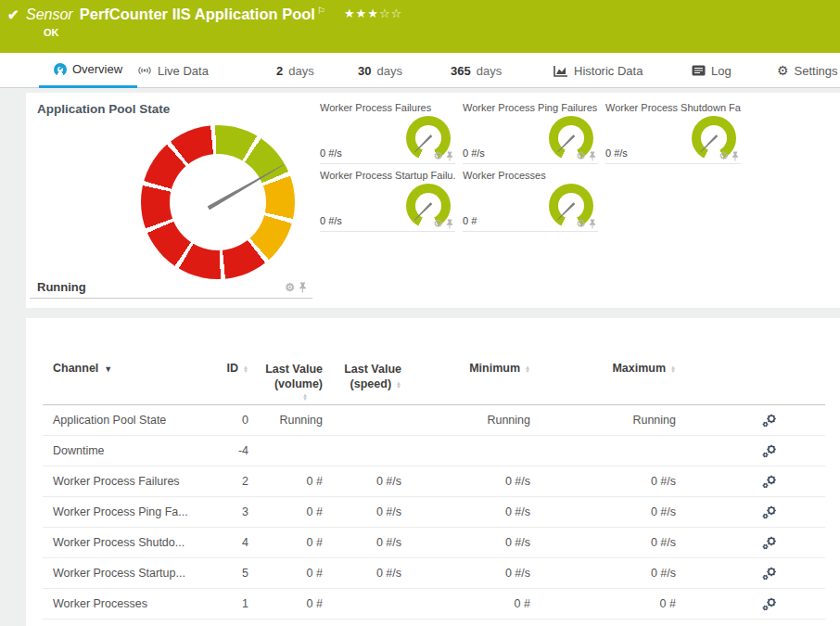  What do you see at coordinates (127, 368) in the screenshot?
I see `column-header-channel: Channel▼` at bounding box center [127, 368].